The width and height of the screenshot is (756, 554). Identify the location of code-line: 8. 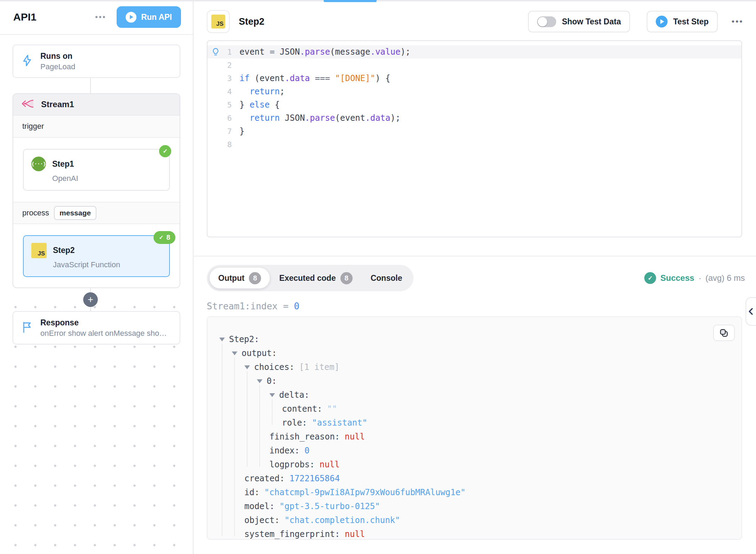
(474, 144).